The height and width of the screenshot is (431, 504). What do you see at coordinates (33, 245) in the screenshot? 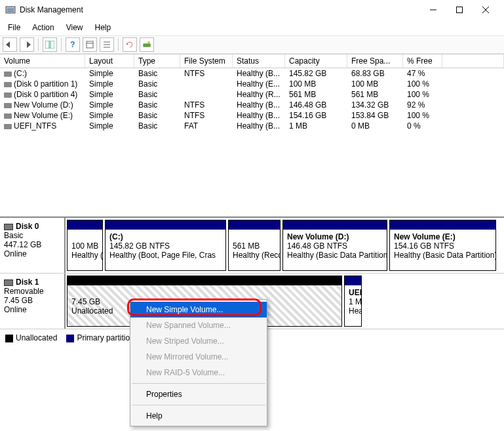
I see `disk-0-label: Disk 0 Basic 447.12 GB Online` at bounding box center [33, 245].